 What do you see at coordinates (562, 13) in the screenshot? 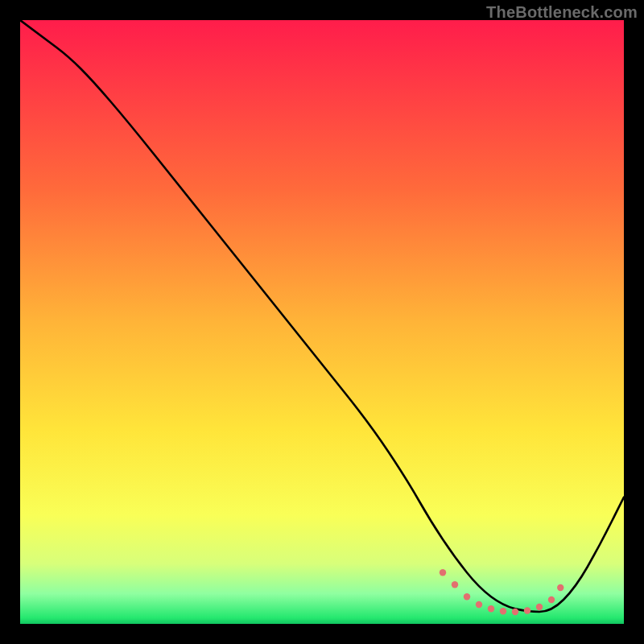
I see `watermark-text: TheBottleneck.com` at bounding box center [562, 13].